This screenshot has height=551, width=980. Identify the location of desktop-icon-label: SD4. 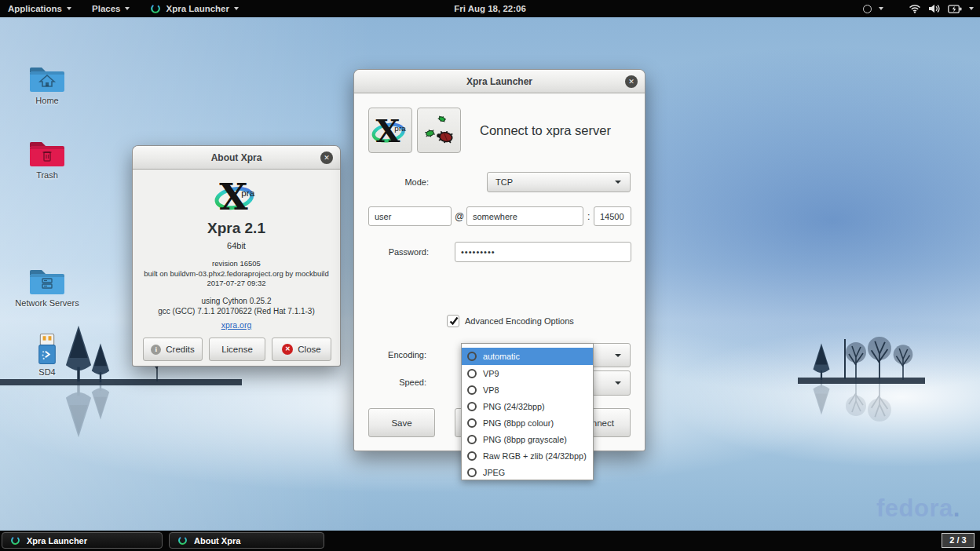
(47, 372).